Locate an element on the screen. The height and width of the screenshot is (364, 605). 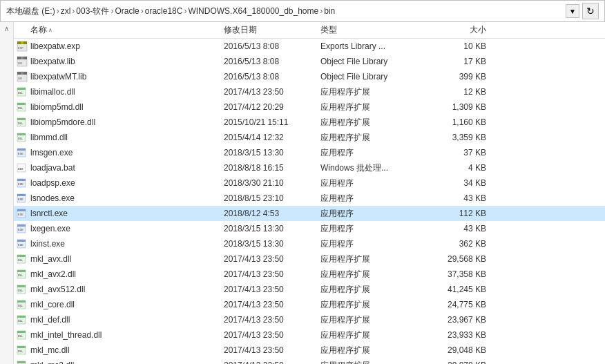
file-row: DLL mkl_mc.dll 2017/4/13 23:50 应用程序扩展 29… is located at coordinates (309, 350).